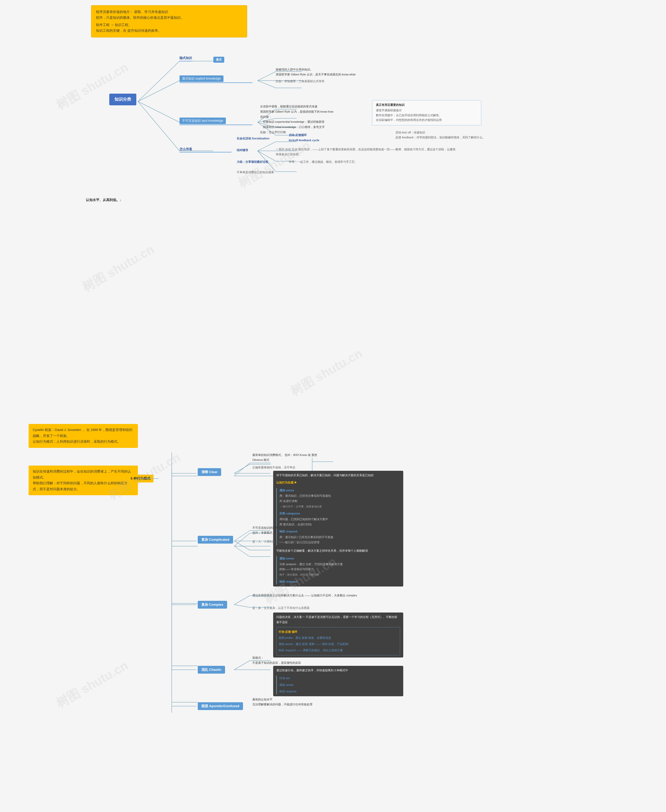 This screenshot has height=812, width=666. Describe the element at coordinates (289, 457) in the screenshot. I see `clear-desc: 最简单的知识消费模式。 也叫：IKIO Know 或 显然 Obvious 模式` at that location.